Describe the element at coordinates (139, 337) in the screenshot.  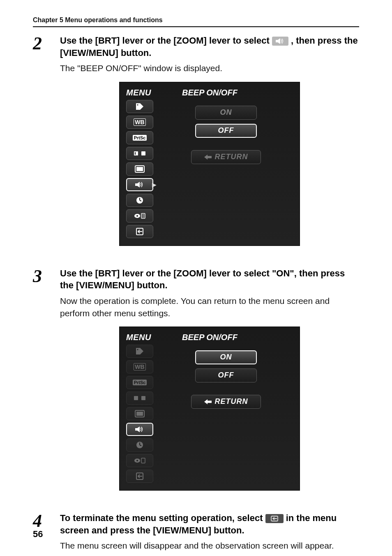
I see `menu-label-2: MENU` at that location.